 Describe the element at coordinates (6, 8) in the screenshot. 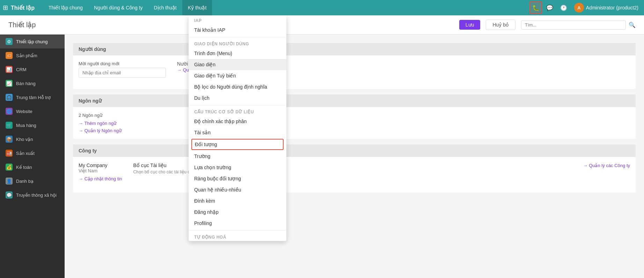

I see `grid-icon: ⊞` at that location.